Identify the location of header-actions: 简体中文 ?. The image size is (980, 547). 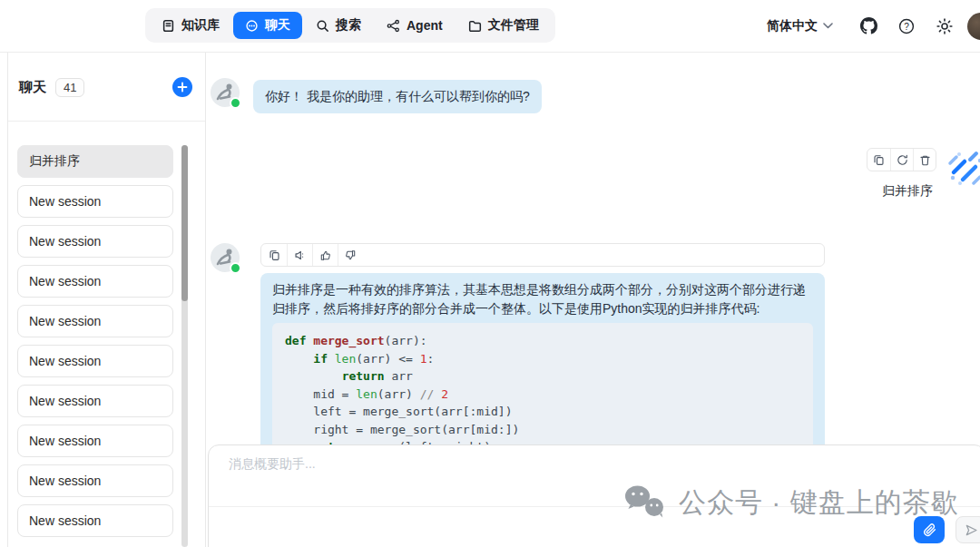
(871, 25).